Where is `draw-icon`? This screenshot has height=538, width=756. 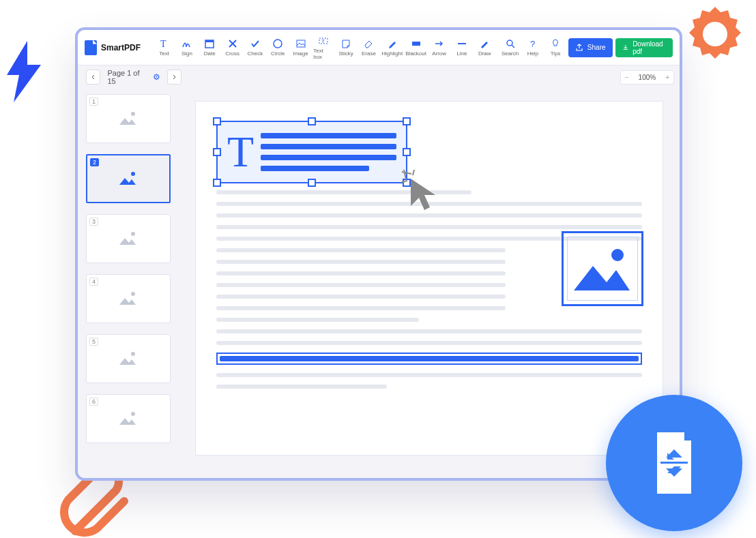 draw-icon is located at coordinates (484, 44).